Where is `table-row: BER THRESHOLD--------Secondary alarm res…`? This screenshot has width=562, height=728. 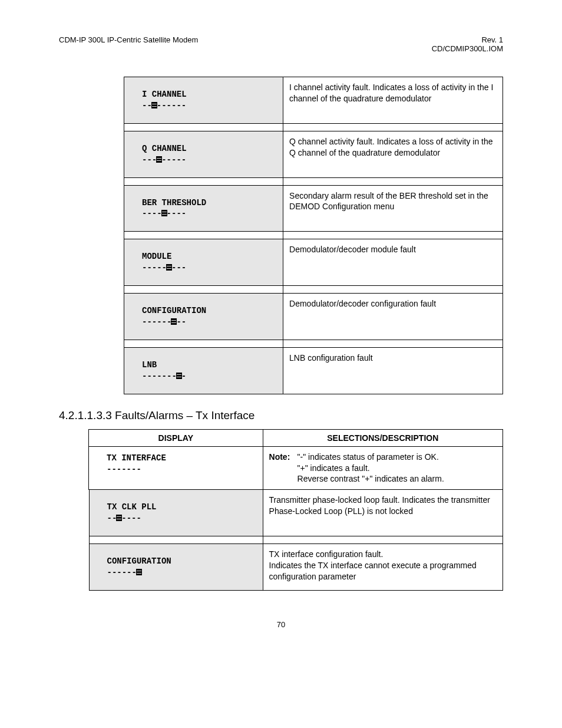
table-row: BER THRESHOLD--------Secondary alarm res… is located at coordinates (313, 209).